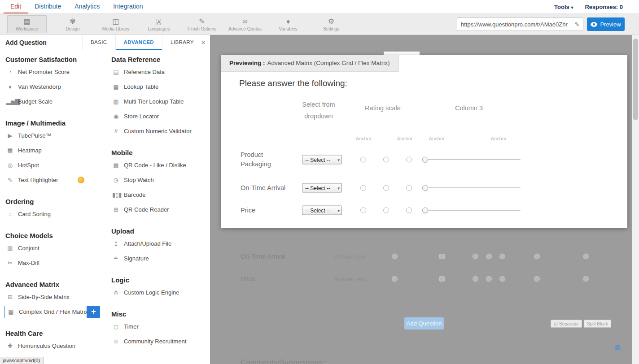 The height and width of the screenshot is (364, 639). I want to click on main-scrollbar, so click(635, 199).